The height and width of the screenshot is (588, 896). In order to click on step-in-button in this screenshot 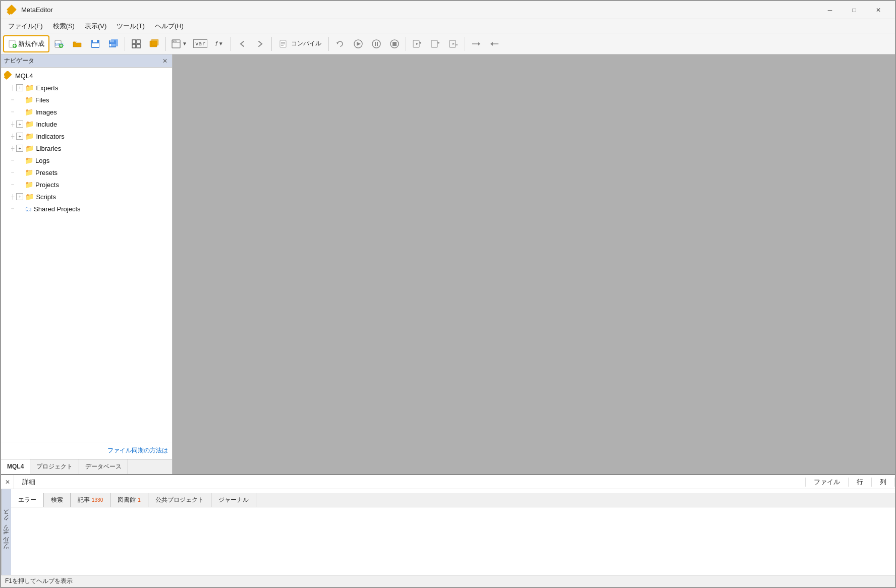, I will do `click(417, 44)`.